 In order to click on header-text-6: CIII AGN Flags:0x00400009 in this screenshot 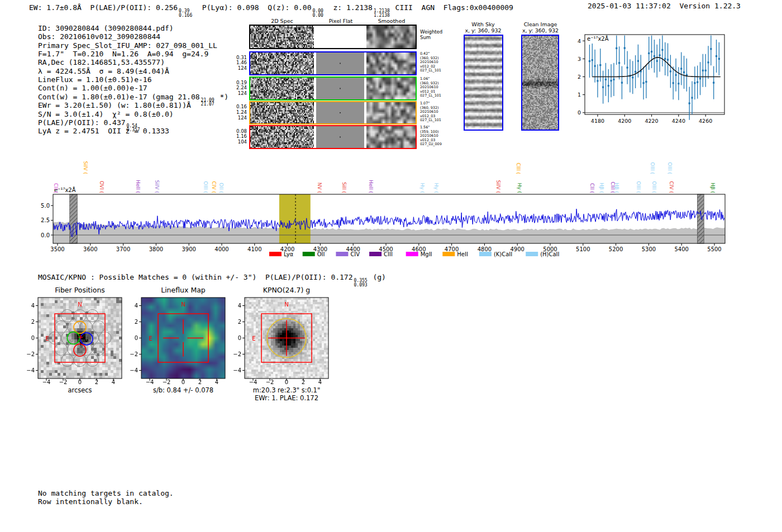, I will do `click(452, 8)`.